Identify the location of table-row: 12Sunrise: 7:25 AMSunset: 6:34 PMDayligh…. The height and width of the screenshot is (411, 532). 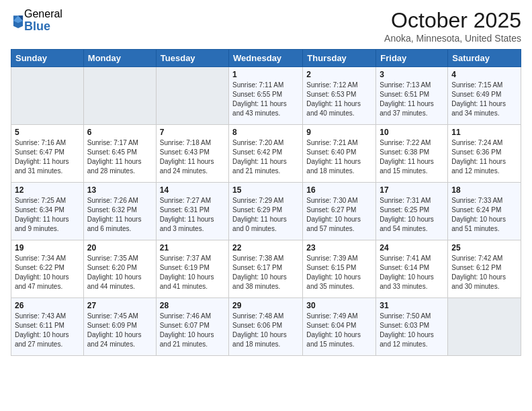
(48, 212).